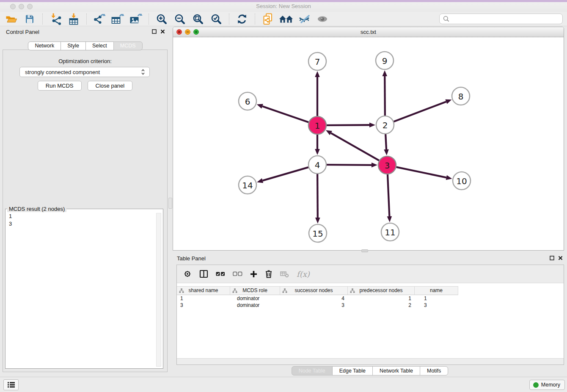 The image size is (567, 392). I want to click on zoom-fit-button, so click(198, 19).